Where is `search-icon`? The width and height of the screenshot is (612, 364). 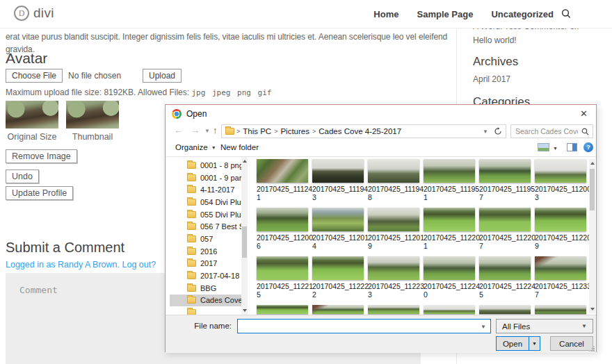 search-icon is located at coordinates (566, 14).